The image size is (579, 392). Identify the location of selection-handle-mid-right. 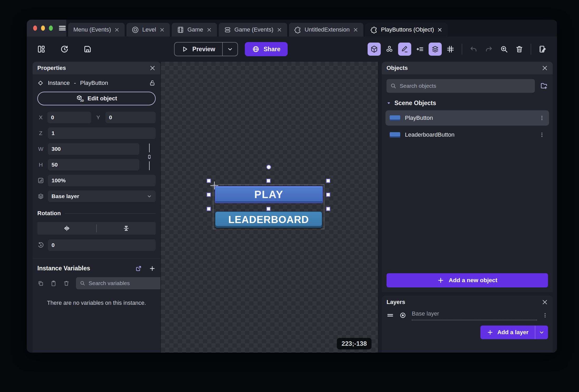
(328, 195).